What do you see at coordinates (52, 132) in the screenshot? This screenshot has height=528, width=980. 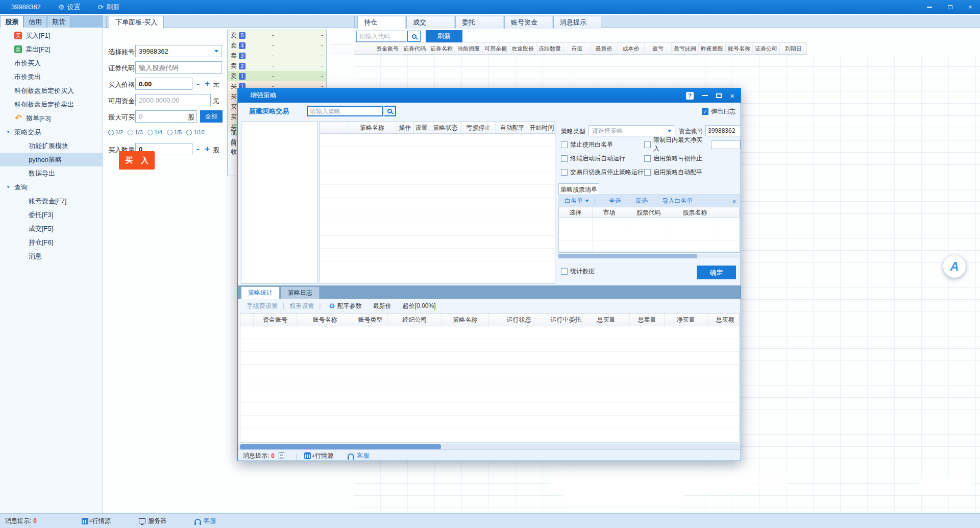 I see `sidebar-item-策略交易: ▼策略交易` at bounding box center [52, 132].